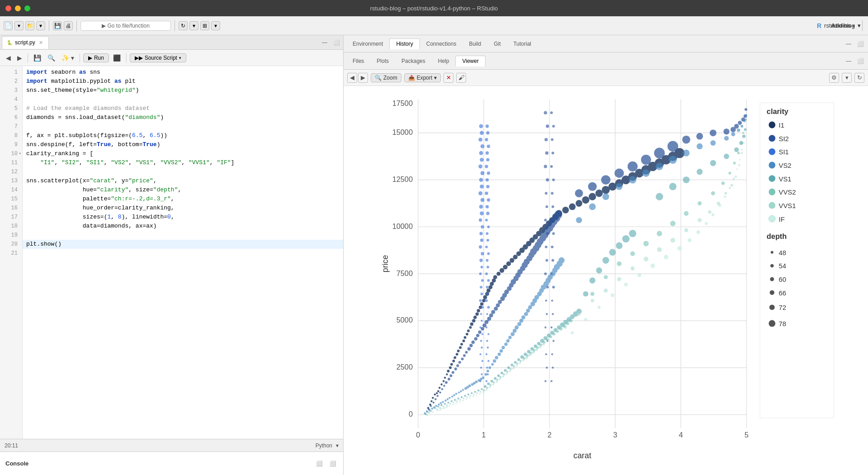 The image size is (868, 475). I want to click on print-button: 🖨, so click(68, 26).